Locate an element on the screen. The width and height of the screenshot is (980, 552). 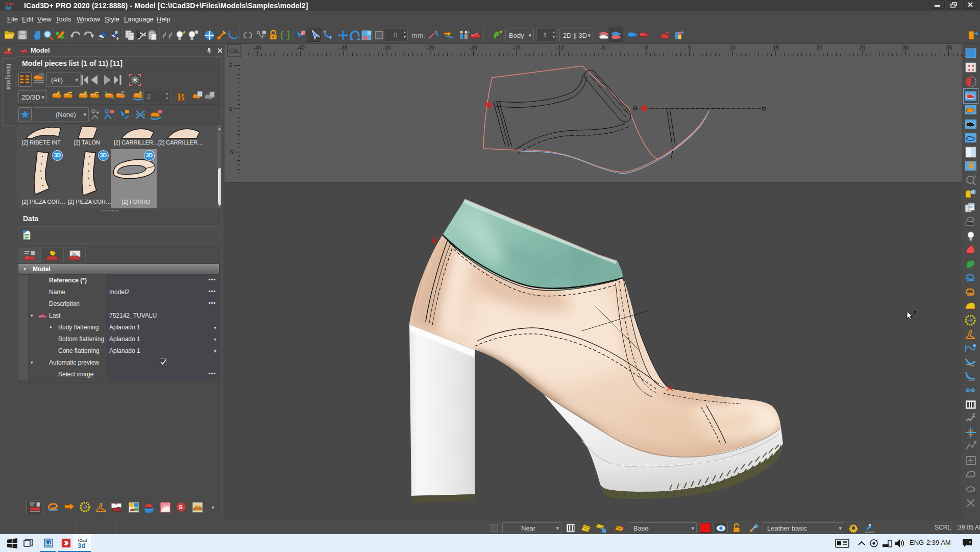
svg-text: 35 is located at coordinates (949, 47).